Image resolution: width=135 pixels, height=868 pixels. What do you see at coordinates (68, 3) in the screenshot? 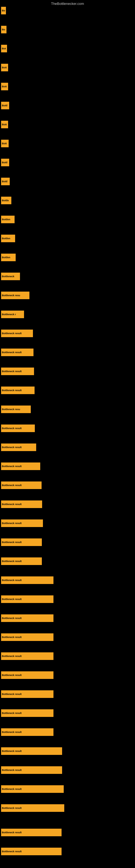
I see `site-title: TheBottlenecker.com` at bounding box center [68, 3].